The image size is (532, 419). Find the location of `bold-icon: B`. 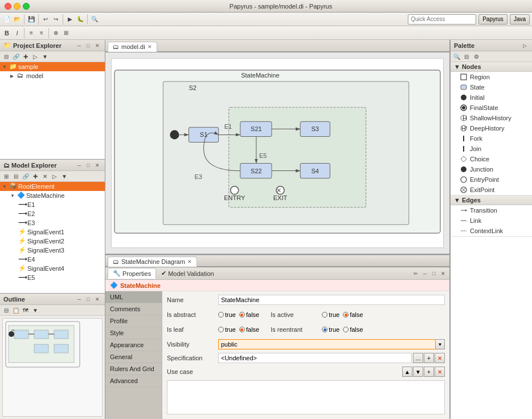

bold-icon: B is located at coordinates (7, 33).